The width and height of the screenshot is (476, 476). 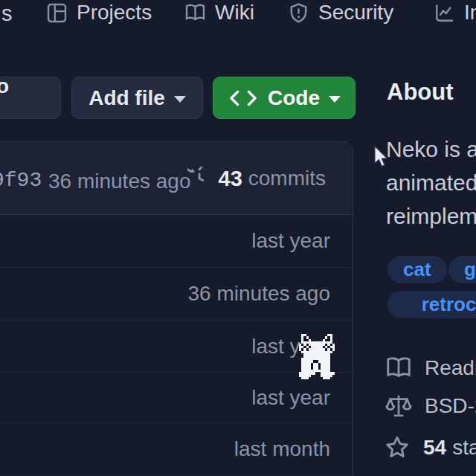 I want to click on nav-tab-security: Security, so click(x=341, y=13).